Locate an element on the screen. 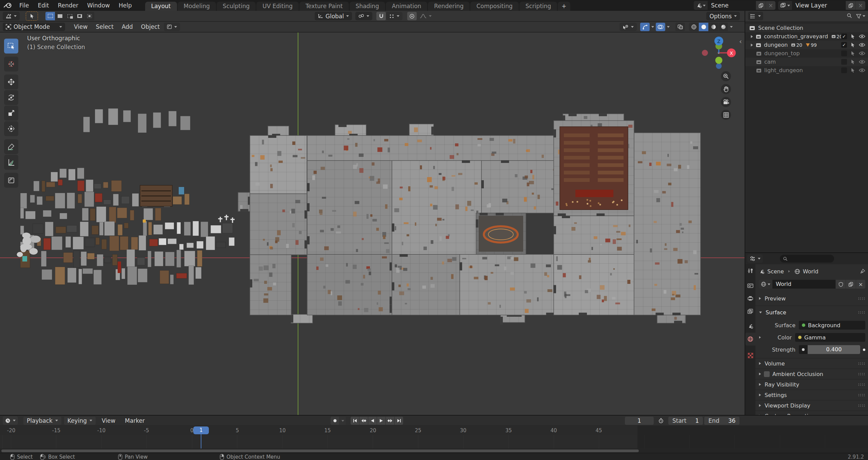  outliner-row-construction-graveyard: construction_graveyard 20 ✓ is located at coordinates (807, 37).